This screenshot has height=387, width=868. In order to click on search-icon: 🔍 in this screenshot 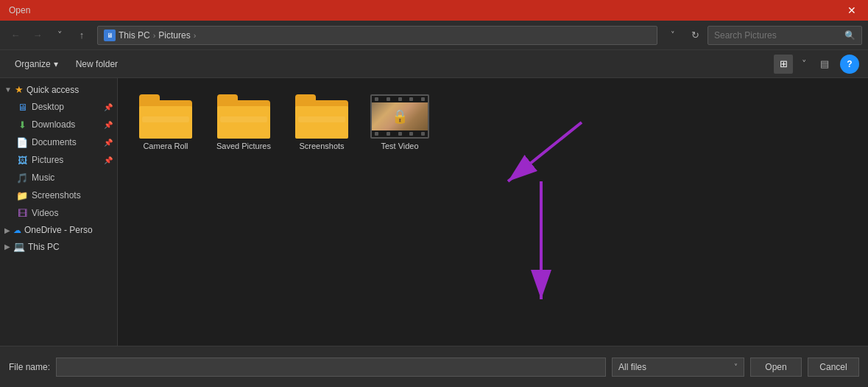, I will do `click(850, 35)`.